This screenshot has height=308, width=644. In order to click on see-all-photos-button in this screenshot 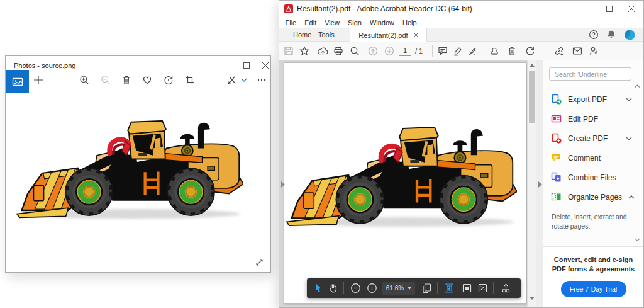, I will do `click(18, 82)`.